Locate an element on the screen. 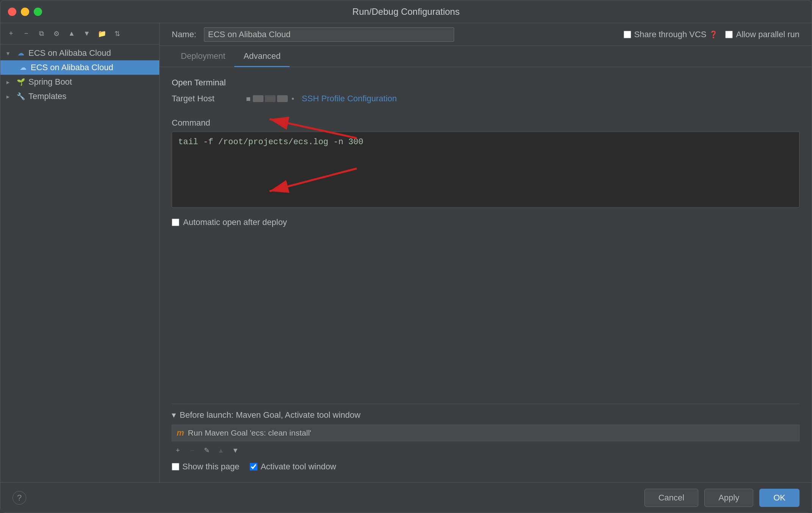  close-button is located at coordinates (12, 12).